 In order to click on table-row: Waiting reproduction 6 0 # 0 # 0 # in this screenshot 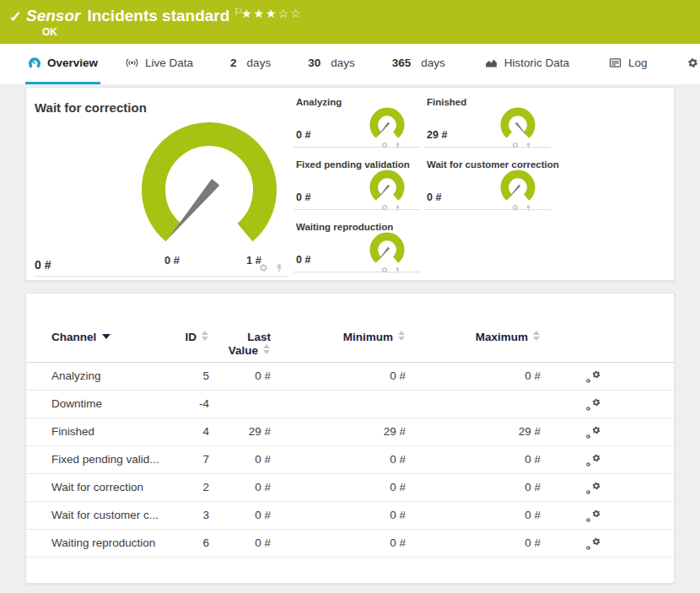, I will do `click(350, 543)`.